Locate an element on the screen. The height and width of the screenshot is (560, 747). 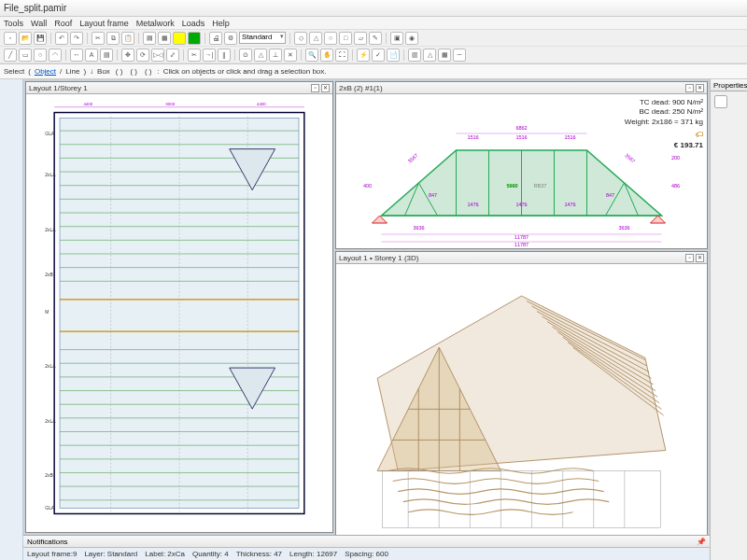
layout-icon: ▥ is located at coordinates (415, 55).